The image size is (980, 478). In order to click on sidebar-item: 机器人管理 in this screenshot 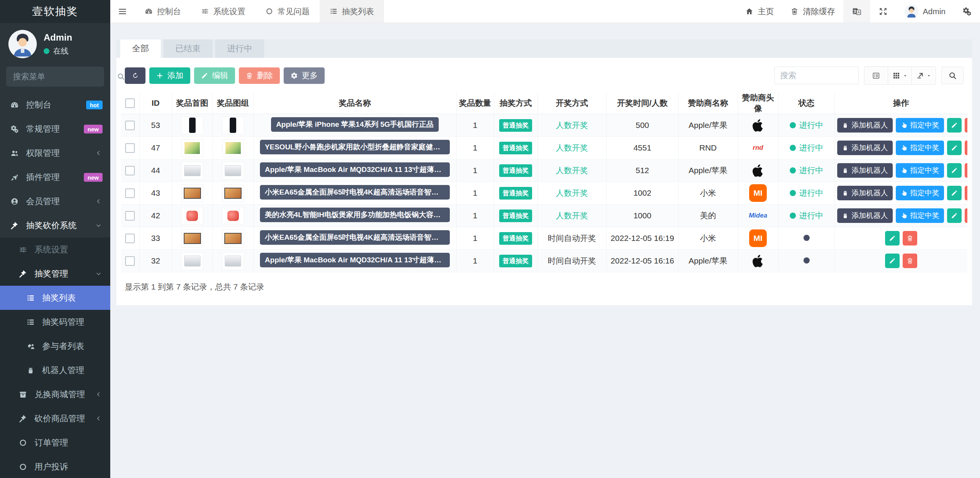, I will do `click(55, 370)`.